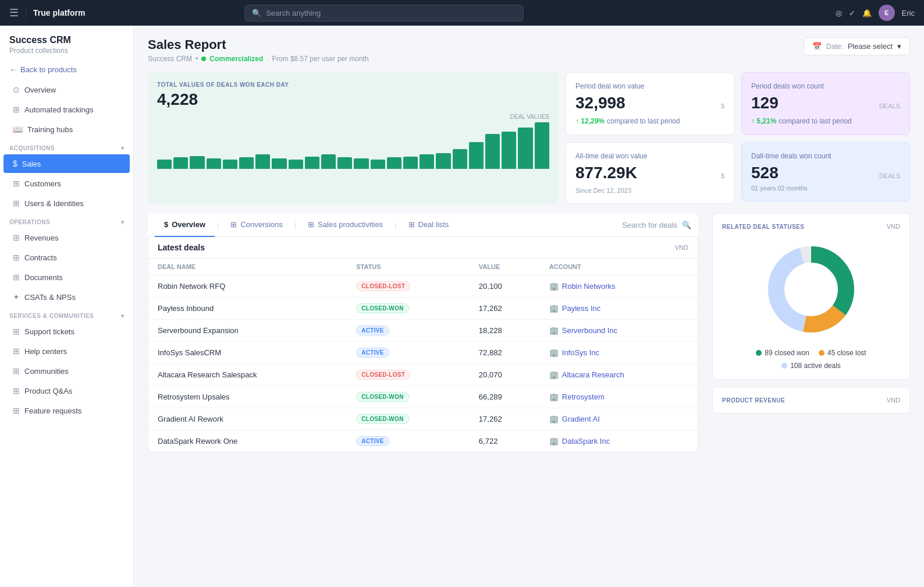  What do you see at coordinates (423, 287) in the screenshot?
I see `table-row: Robin Network RFQ CLOSED-LOST 20,100 🏢Ro…` at bounding box center [423, 287].